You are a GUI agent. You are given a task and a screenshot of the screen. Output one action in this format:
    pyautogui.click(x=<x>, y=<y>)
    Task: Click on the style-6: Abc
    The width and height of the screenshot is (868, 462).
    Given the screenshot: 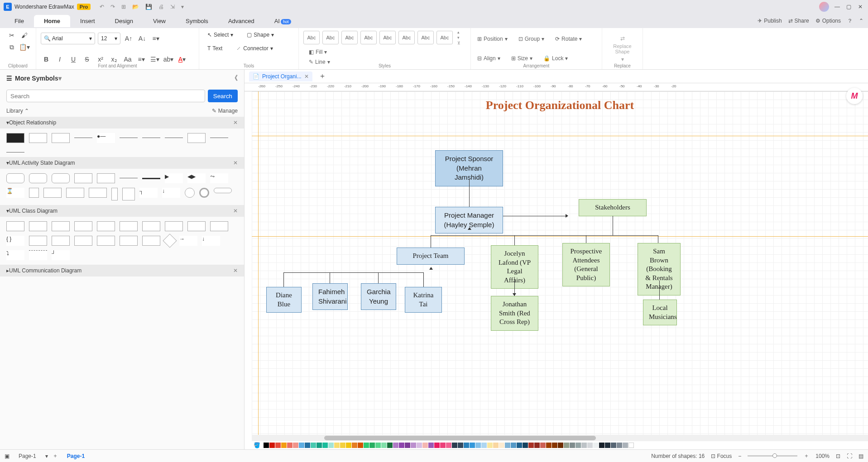 What is the action you would take?
    pyautogui.click(x=407, y=38)
    